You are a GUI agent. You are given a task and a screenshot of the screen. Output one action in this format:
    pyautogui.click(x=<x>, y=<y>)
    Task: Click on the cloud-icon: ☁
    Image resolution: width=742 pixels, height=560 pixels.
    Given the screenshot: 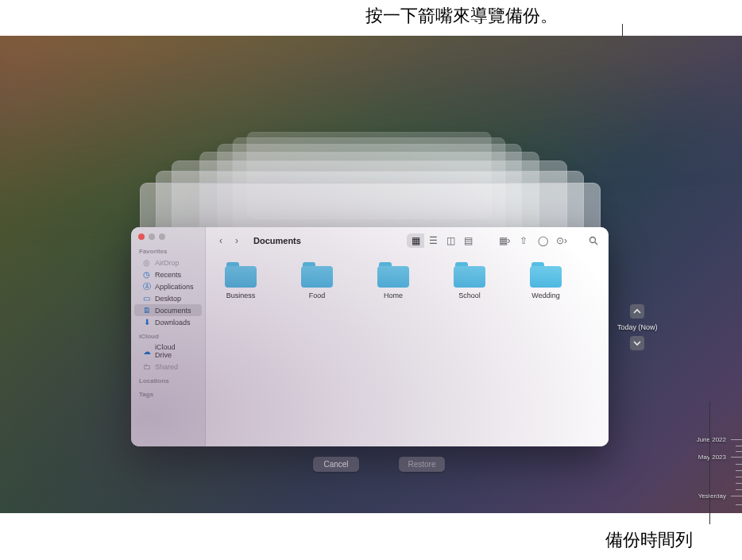 What is the action you would take?
    pyautogui.click(x=146, y=351)
    